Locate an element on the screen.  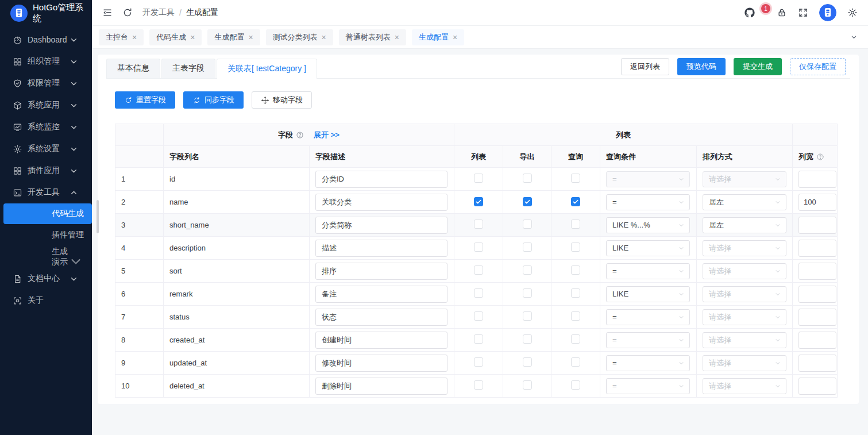
github-icon is located at coordinates (750, 13).